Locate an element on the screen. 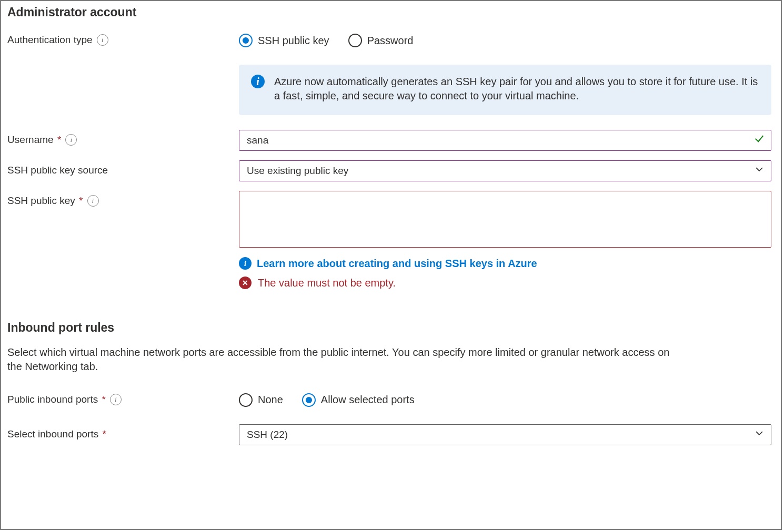 The width and height of the screenshot is (784, 532). label-ssh-key-source-text: SSH public key source is located at coordinates (58, 170).